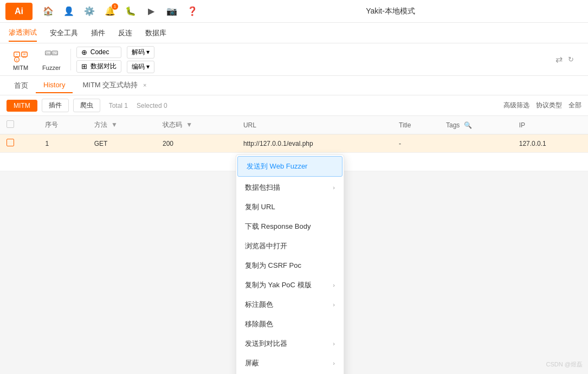 The height and width of the screenshot is (374, 588). I want to click on bug-icon: 🐛, so click(131, 11).